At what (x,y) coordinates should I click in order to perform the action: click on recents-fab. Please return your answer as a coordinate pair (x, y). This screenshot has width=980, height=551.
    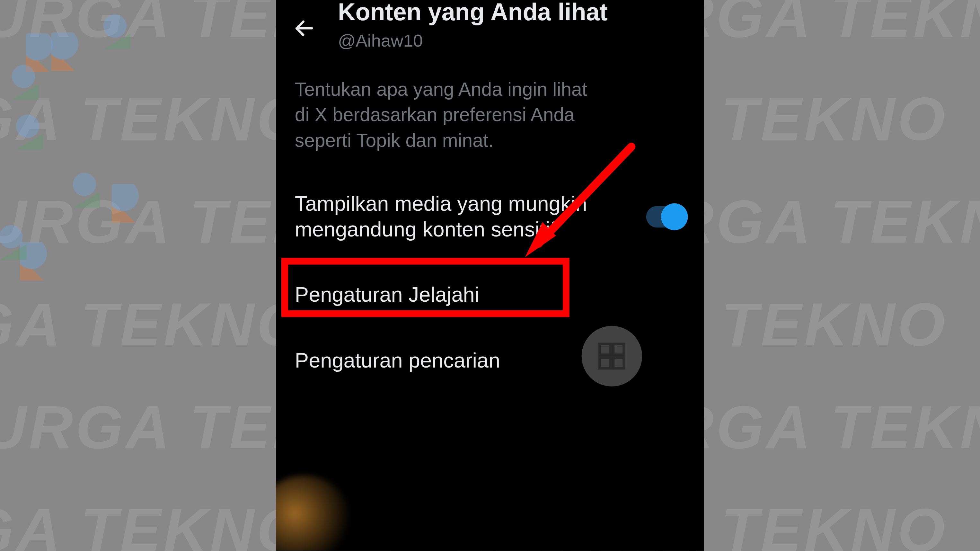
    Looking at the image, I should click on (612, 356).